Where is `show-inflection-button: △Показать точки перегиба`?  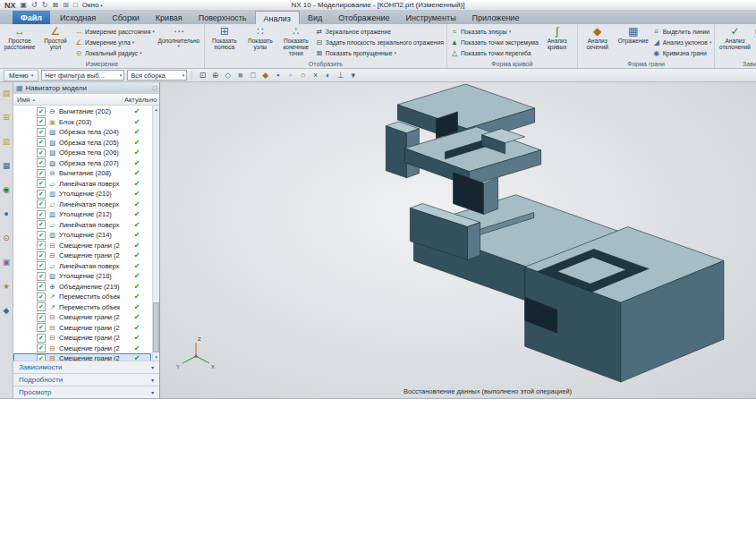 show-inflection-button: △Показать точки перегиба is located at coordinates (494, 53).